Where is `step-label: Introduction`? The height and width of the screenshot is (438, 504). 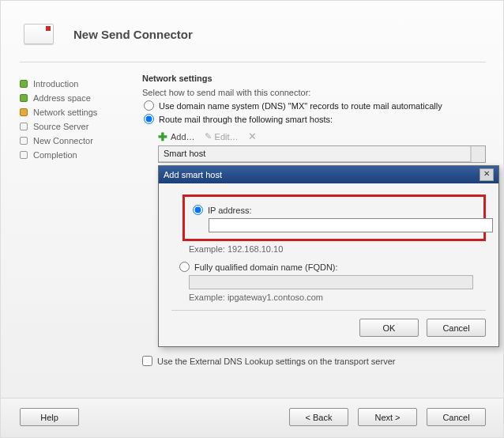 step-label: Introduction is located at coordinates (55, 84).